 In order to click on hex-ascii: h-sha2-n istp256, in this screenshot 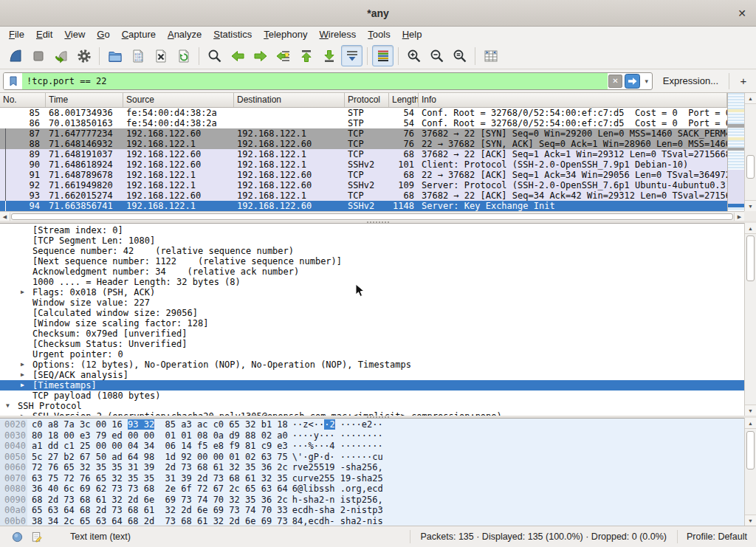, I will do `click(338, 500)`.